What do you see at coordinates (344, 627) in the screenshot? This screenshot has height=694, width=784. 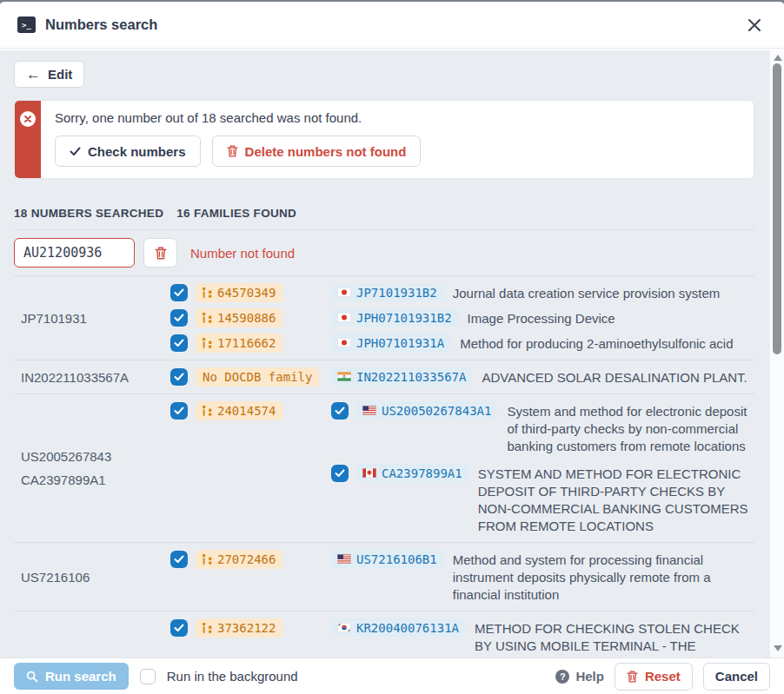 I see `flag-icon-kr` at bounding box center [344, 627].